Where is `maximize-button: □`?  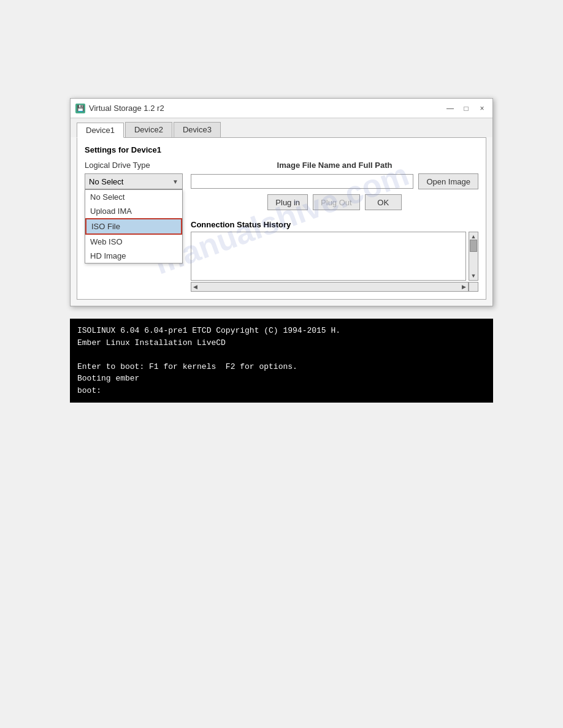
maximize-button: □ is located at coordinates (466, 108).